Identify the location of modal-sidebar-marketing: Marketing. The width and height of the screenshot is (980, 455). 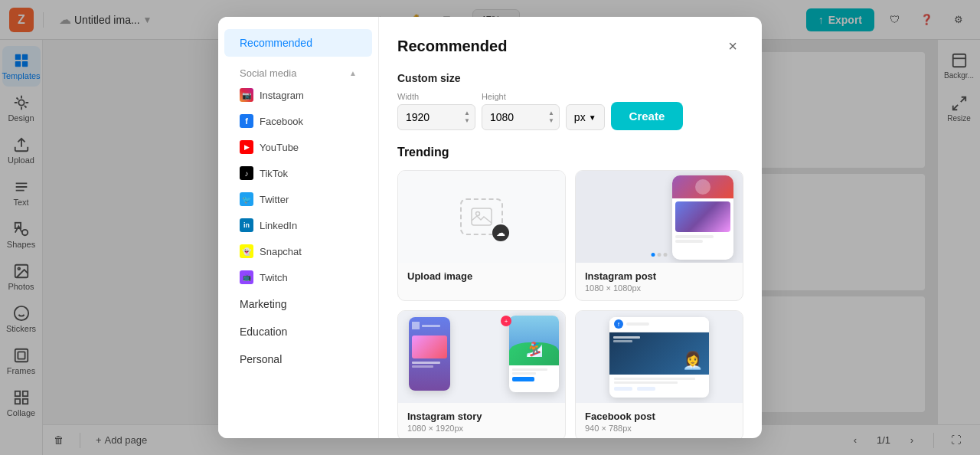
(299, 304).